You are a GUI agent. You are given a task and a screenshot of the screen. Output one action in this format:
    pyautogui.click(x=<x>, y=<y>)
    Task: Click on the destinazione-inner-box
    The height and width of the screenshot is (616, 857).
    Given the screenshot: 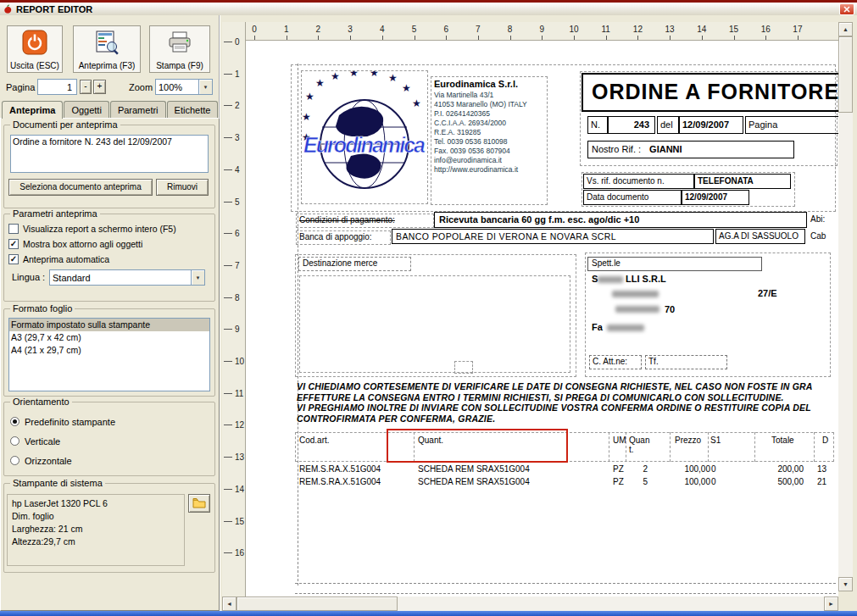 What is the action you would take?
    pyautogui.click(x=435, y=324)
    